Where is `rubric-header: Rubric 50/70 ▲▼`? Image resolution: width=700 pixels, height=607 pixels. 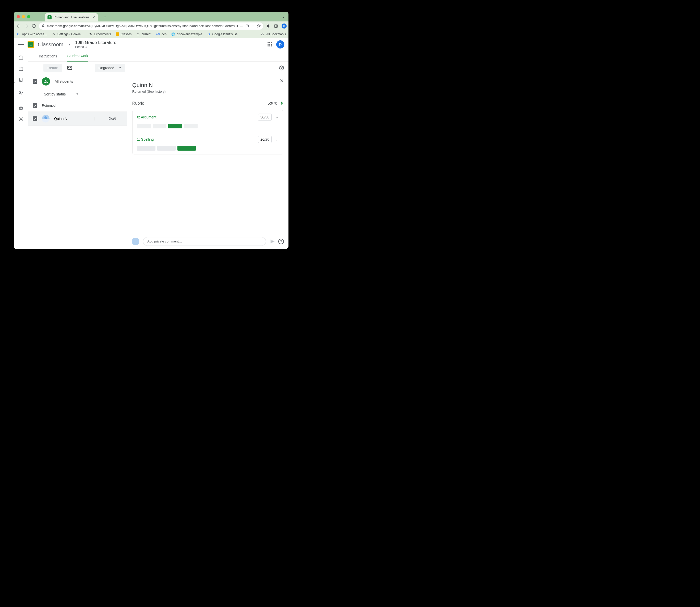
rubric-header: Rubric 50/70 ▲▼ is located at coordinates (208, 103).